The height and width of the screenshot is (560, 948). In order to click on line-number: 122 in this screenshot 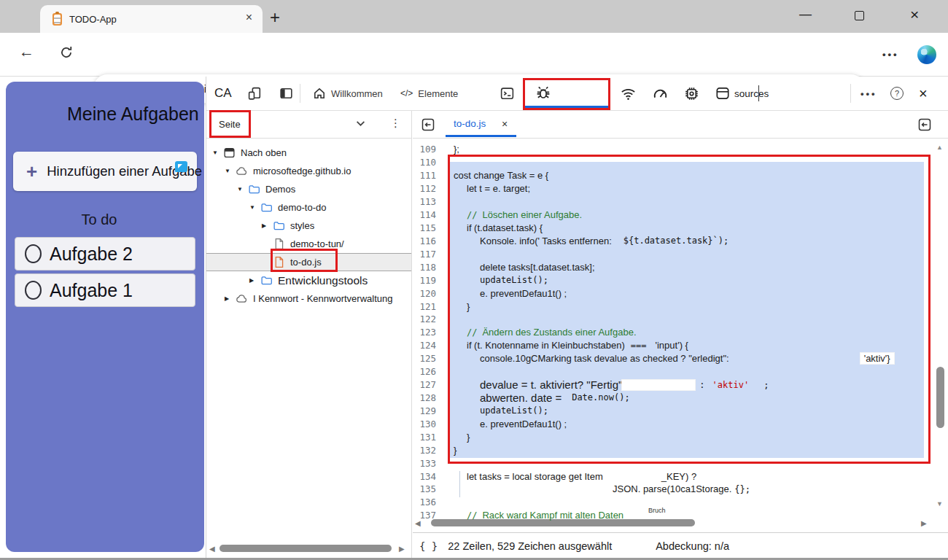, I will do `click(429, 319)`.